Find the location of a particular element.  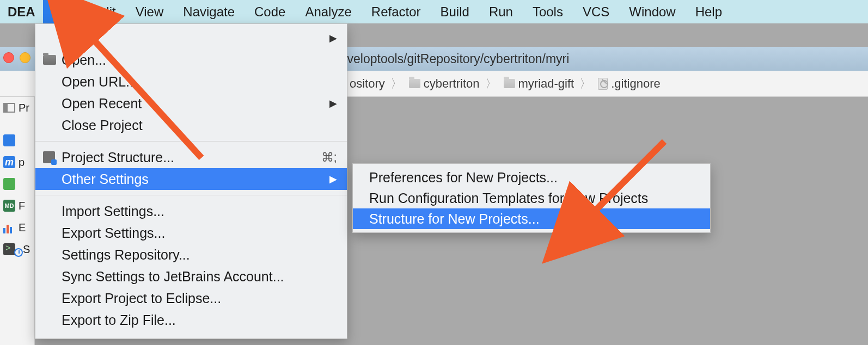

sidebar-item: E is located at coordinates (17, 227).